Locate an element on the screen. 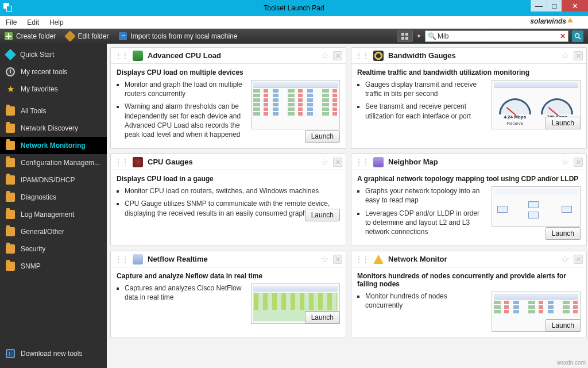 The height and width of the screenshot is (368, 588). card-subtitle: Displays CPU load in a gauge is located at coordinates (229, 179).